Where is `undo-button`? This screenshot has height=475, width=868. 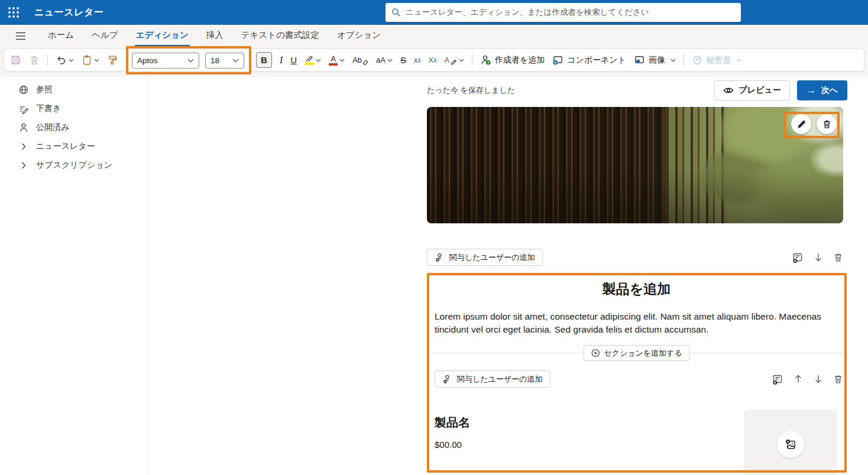 undo-button is located at coordinates (65, 60).